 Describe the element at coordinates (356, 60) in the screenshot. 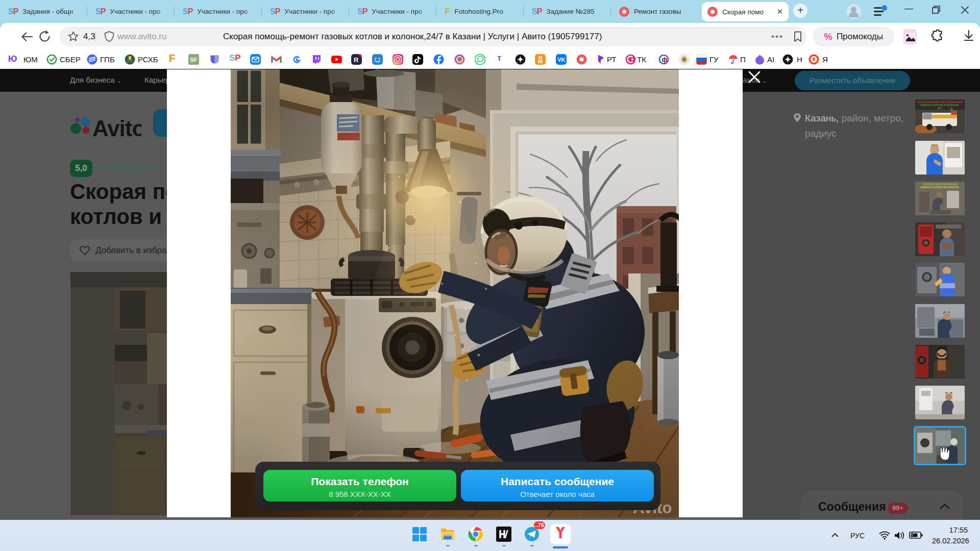

I see `svg-text: R` at that location.